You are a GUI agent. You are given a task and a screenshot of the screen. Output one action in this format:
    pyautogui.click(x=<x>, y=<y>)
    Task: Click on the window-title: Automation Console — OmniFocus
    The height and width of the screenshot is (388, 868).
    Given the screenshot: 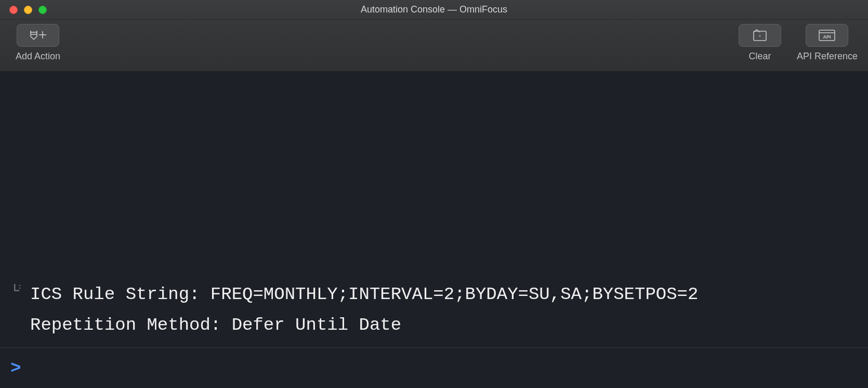 What is the action you would take?
    pyautogui.click(x=434, y=9)
    